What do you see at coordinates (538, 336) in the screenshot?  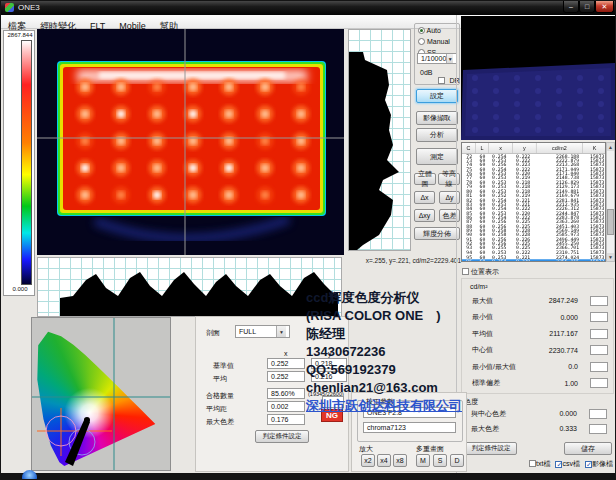 I see `luminance-stats-panel: cd/m² 最大值2847.249最小值0.000平均值2117.167中心值2…` at bounding box center [538, 336].